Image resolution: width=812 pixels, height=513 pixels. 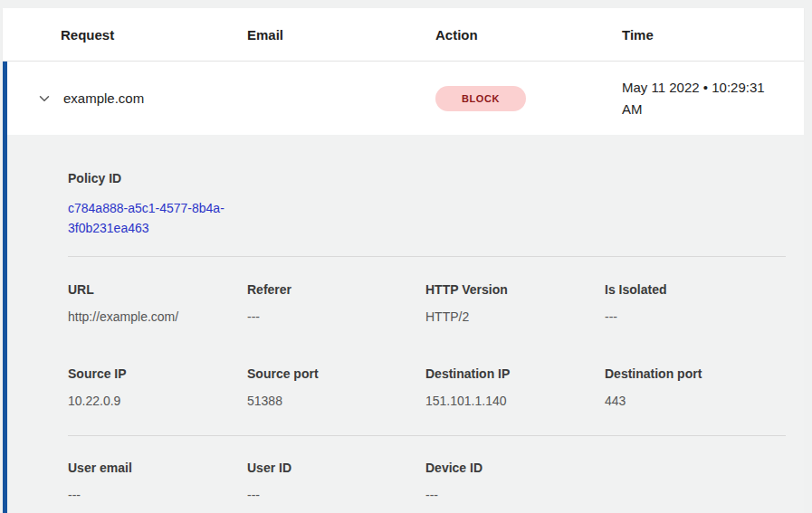 What do you see at coordinates (158, 387) in the screenshot?
I see `source-ip-field: Source IP 10.22.0.9` at bounding box center [158, 387].